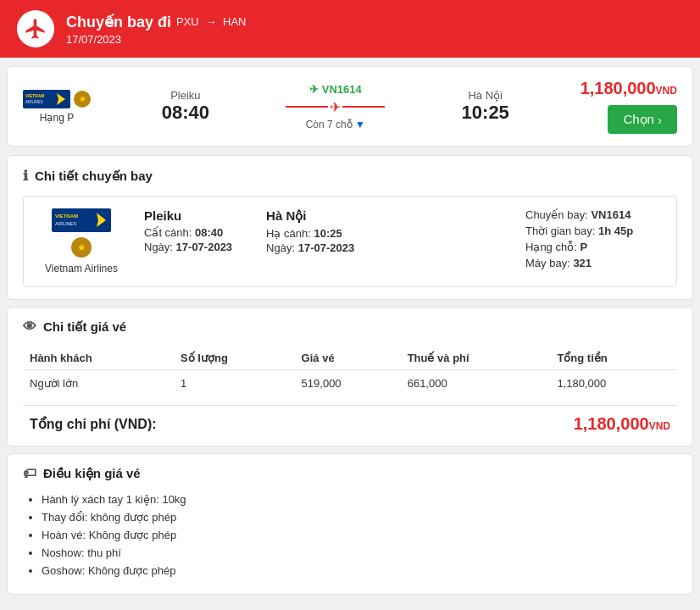 This screenshot has width=700, height=610. Describe the element at coordinates (156, 22) in the screenshot. I see `header-title: Chuyến bay đi PXU → HAN` at that location.